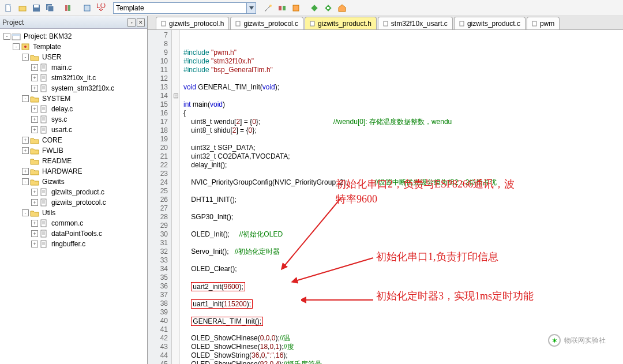  Describe the element at coordinates (22, 8) in the screenshot. I see `open-icon` at that location.